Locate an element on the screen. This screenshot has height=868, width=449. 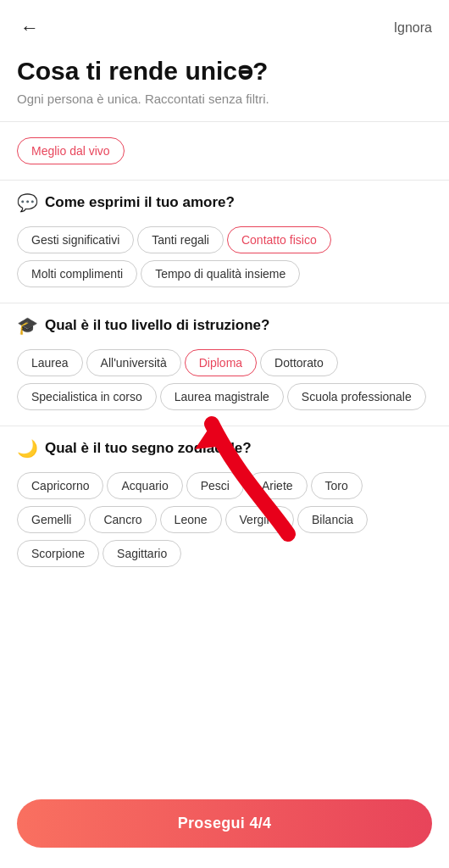
page-title: Cosa ti rende unicə? is located at coordinates (224, 71).